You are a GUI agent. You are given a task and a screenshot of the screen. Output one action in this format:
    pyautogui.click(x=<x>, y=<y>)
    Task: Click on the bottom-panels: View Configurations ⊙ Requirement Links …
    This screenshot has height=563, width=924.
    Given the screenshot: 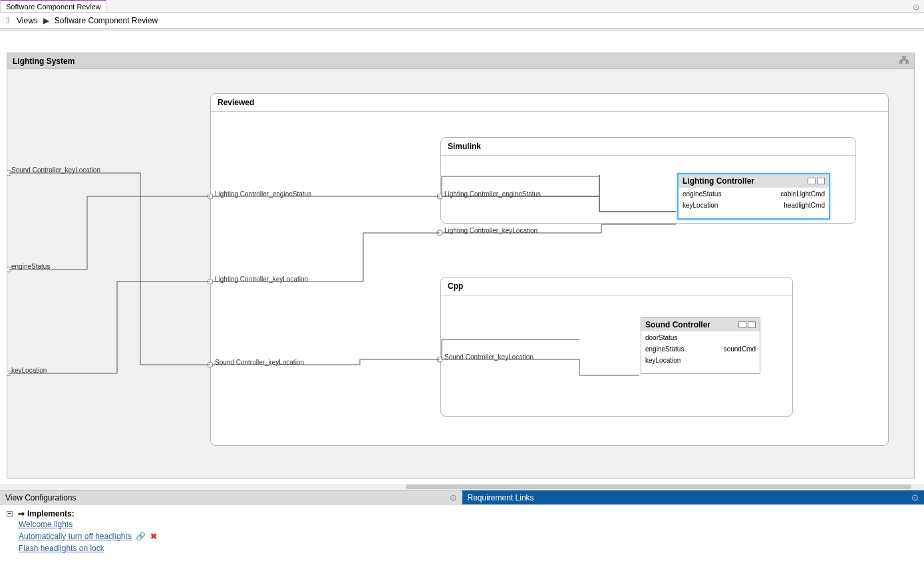 What is the action you would take?
    pyautogui.click(x=462, y=497)
    